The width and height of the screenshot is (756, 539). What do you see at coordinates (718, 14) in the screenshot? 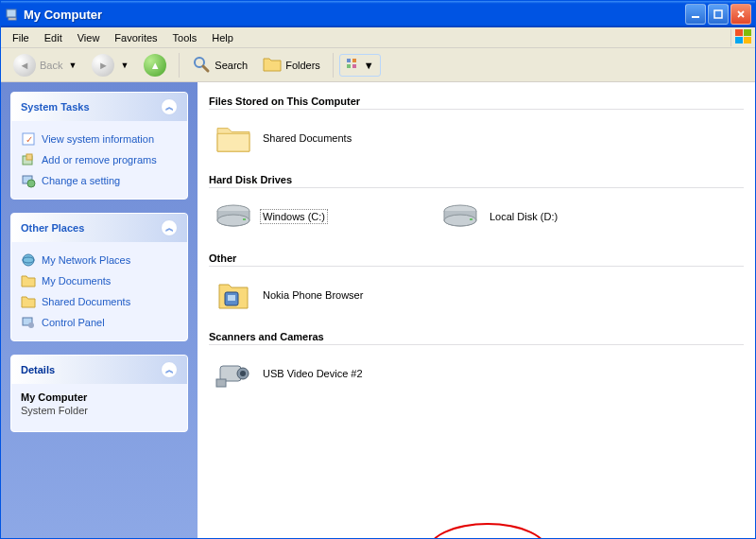
I see `maximize-button` at bounding box center [718, 14].